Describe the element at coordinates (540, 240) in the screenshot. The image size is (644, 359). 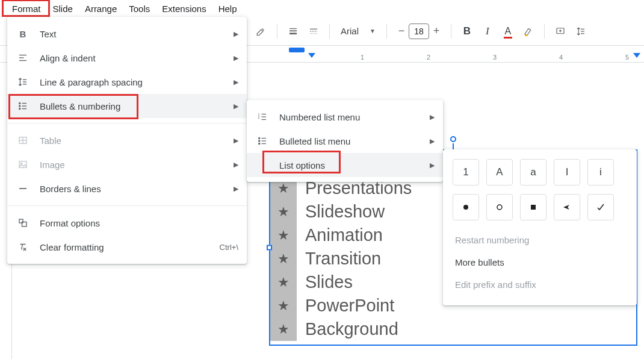
I see `restart-numbering-option: Restart numbering` at that location.